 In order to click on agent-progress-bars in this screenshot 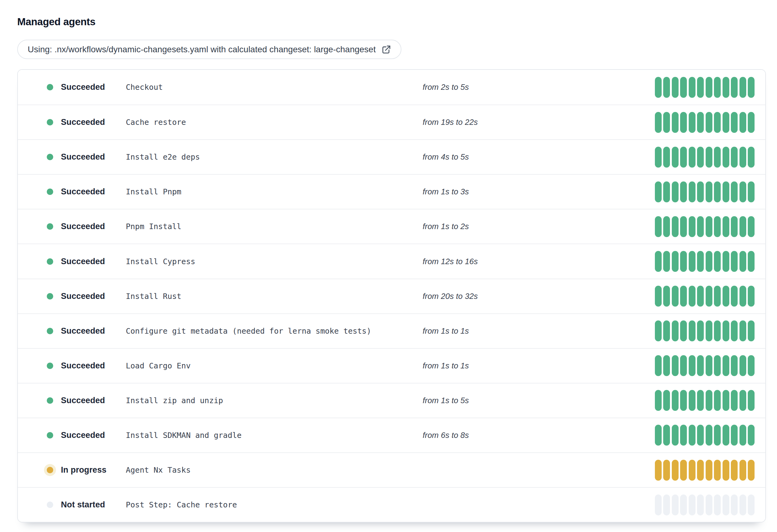, I will do `click(705, 122)`.